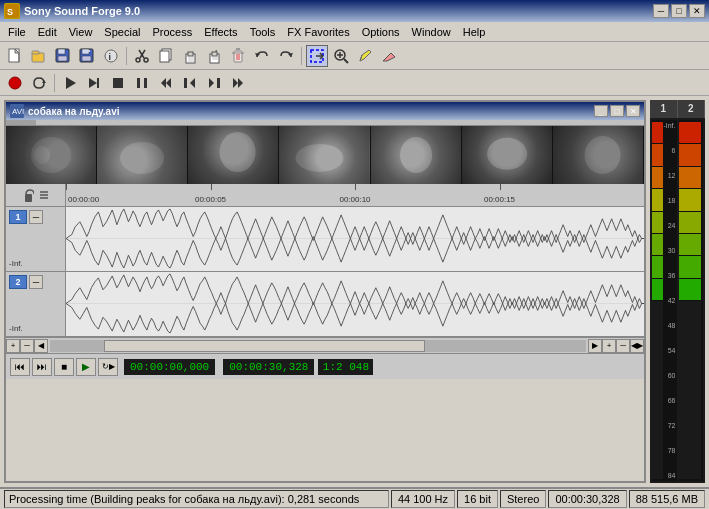 Image resolution: width=709 pixels, height=509 pixels. I want to click on track-1-mute: ─, so click(36, 217).